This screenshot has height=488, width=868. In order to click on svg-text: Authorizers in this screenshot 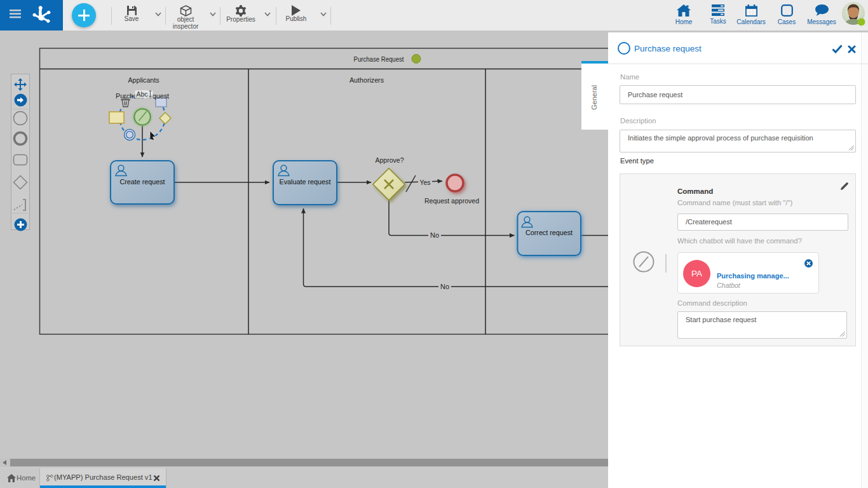, I will do `click(367, 80)`.